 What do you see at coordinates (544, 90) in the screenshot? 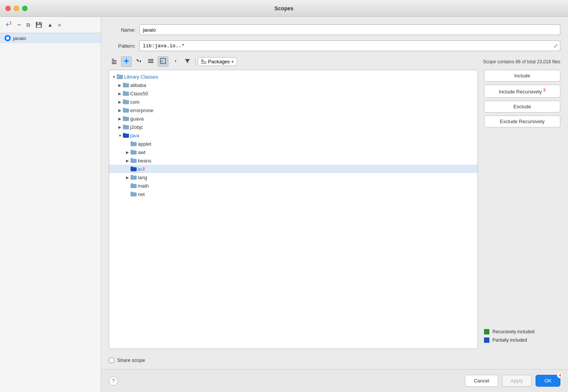
I see `include-recursively-badge: 3` at bounding box center [544, 90].